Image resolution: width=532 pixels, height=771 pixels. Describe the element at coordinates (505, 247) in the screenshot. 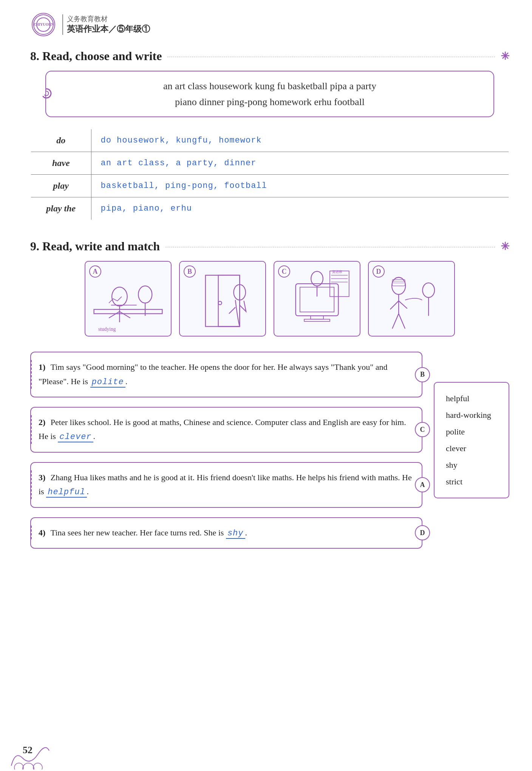

I see `section9-star: ✳` at that location.